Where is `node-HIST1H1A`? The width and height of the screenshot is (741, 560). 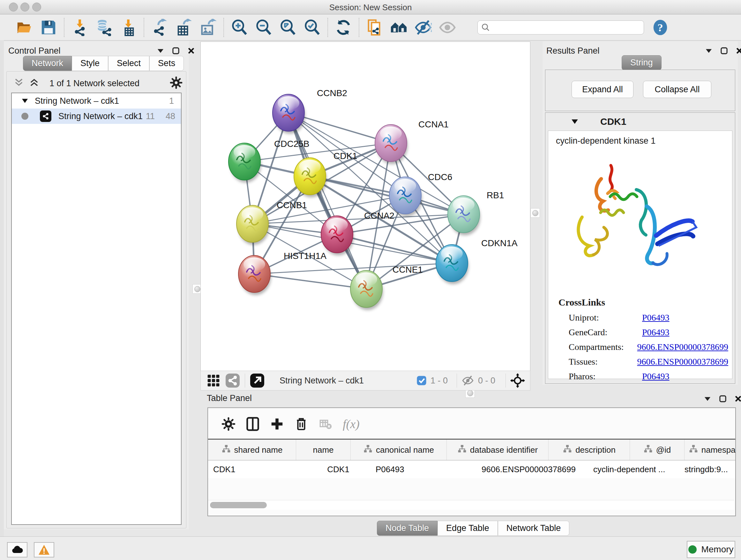 node-HIST1H1A is located at coordinates (255, 275).